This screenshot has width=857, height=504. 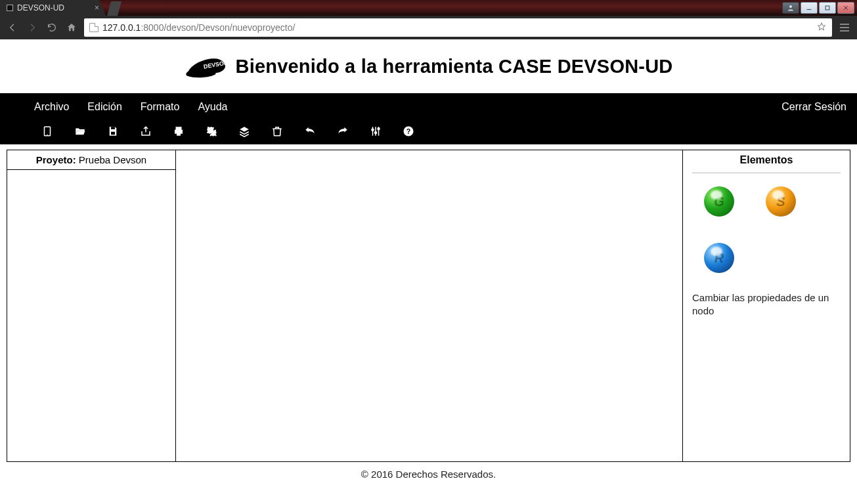 I want to click on select-group-icon, so click(x=211, y=131).